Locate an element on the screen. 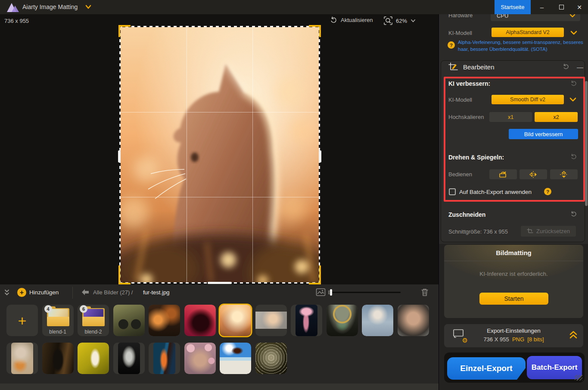 Image resolution: width=588 pixels, height=390 pixels. enhance-model-chevron-down-icon is located at coordinates (573, 100).